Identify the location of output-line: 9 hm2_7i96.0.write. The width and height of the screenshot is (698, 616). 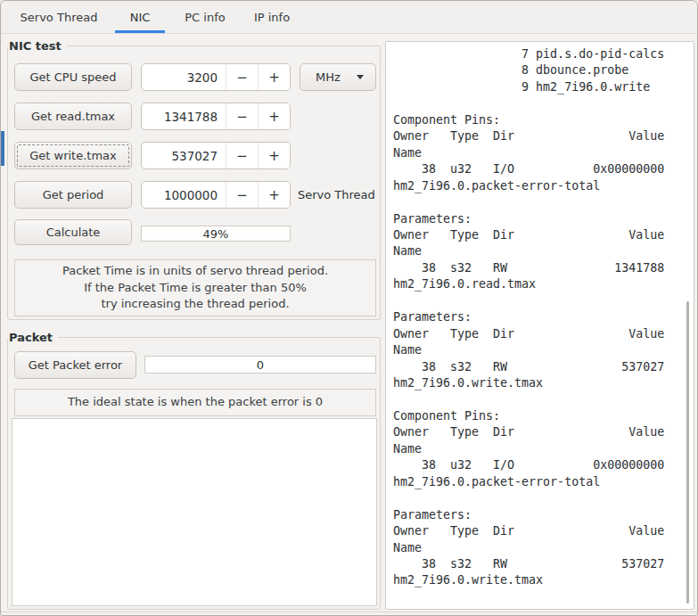
(544, 87).